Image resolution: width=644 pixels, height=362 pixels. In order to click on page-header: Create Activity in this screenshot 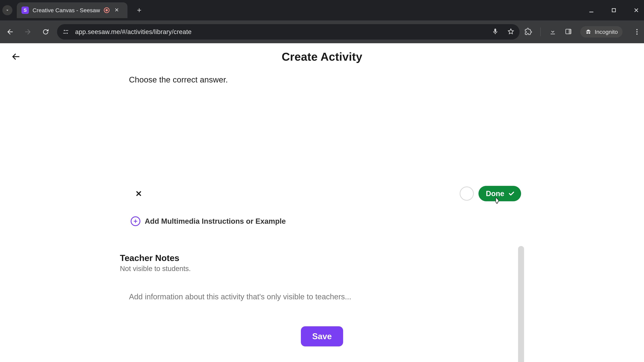, I will do `click(322, 56)`.